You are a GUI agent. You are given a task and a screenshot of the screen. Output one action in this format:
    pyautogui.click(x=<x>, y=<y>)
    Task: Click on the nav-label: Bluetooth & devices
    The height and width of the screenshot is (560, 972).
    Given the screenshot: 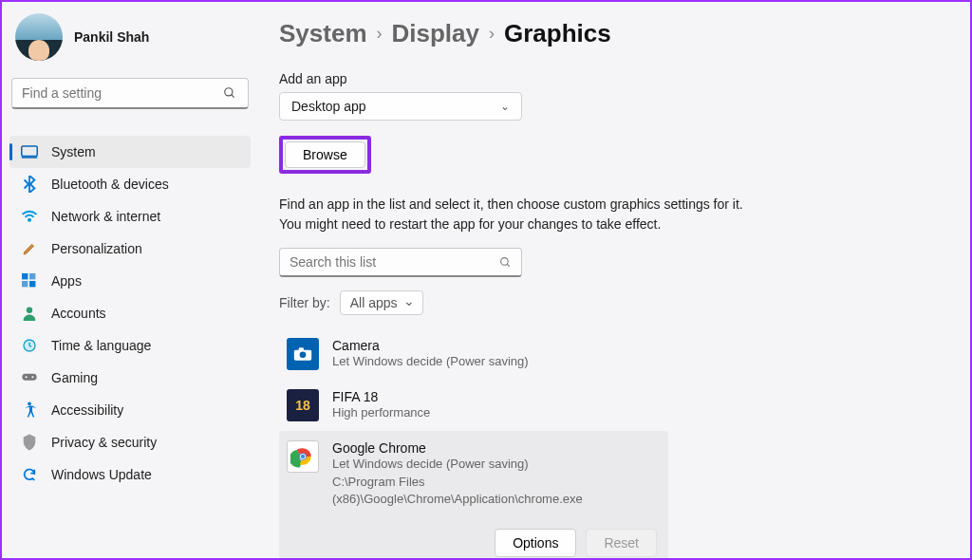 What is the action you would take?
    pyautogui.click(x=110, y=184)
    